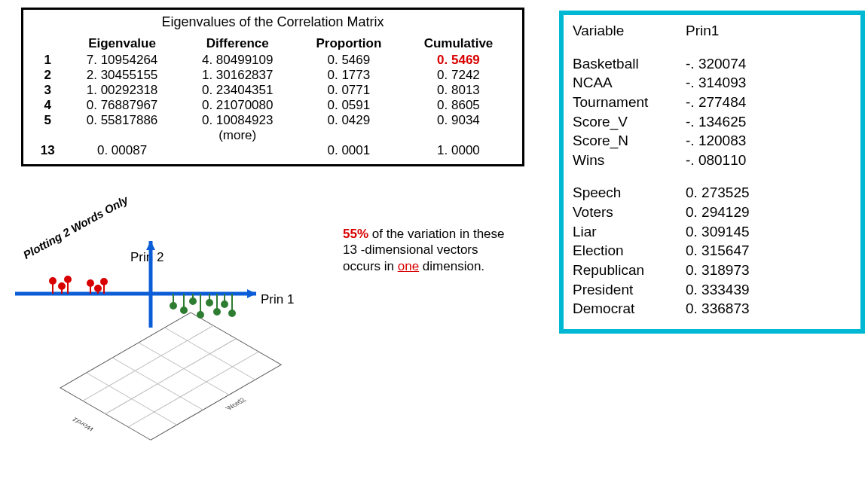 The width and height of the screenshot is (868, 488). Describe the element at coordinates (203, 306) in the screenshot. I see `green-cluster` at that location.